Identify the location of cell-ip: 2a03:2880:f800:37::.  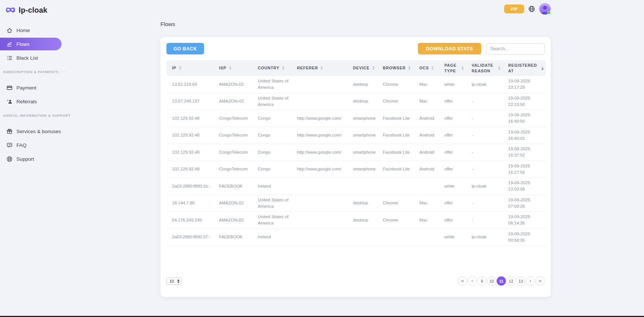
(190, 237).